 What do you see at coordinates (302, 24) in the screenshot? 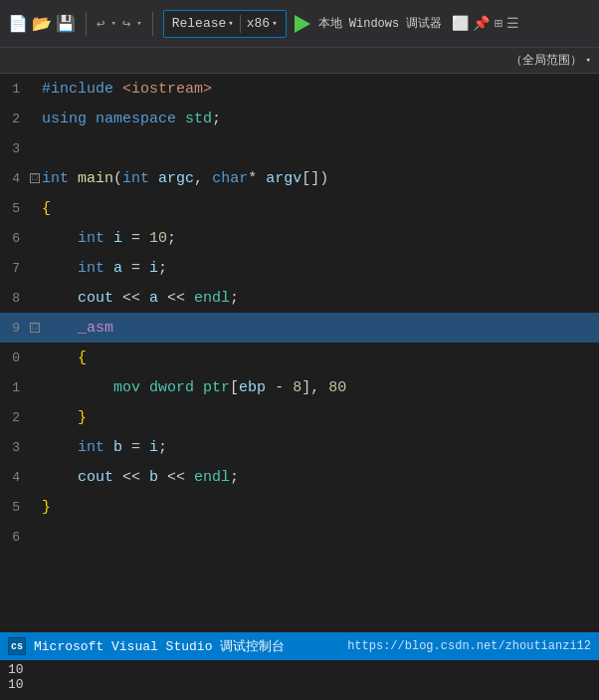
I see `debug-play-button` at bounding box center [302, 24].